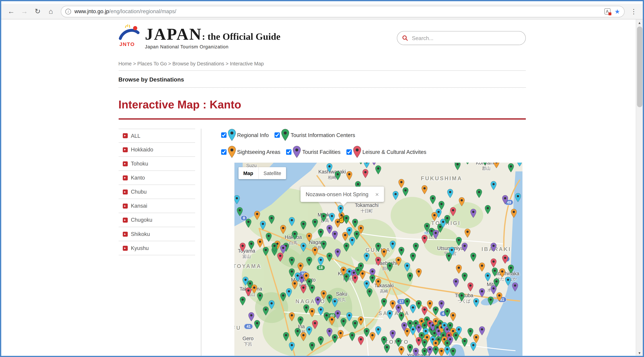 This screenshot has width=644, height=357. Describe the element at coordinates (461, 38) in the screenshot. I see `site-search` at that location.